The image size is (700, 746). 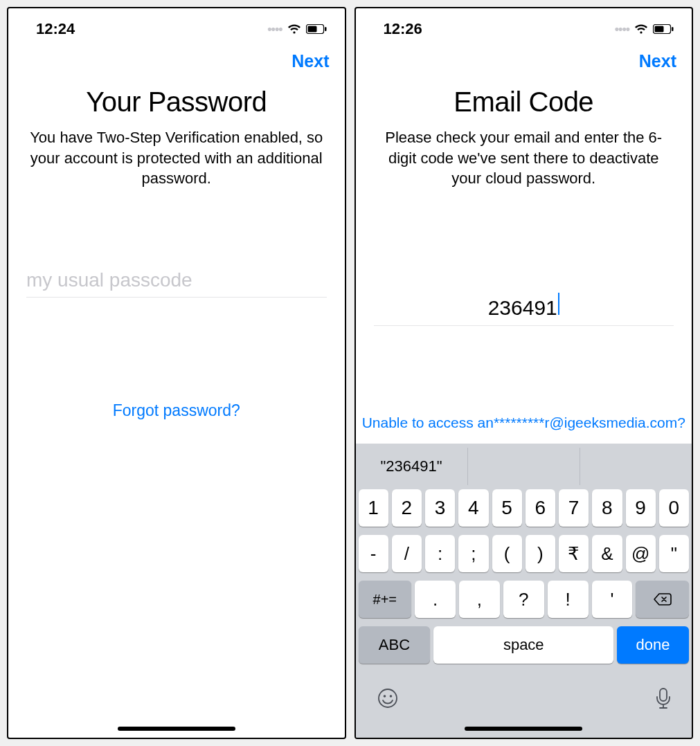 What do you see at coordinates (440, 508) in the screenshot?
I see `key-3: 3` at bounding box center [440, 508].